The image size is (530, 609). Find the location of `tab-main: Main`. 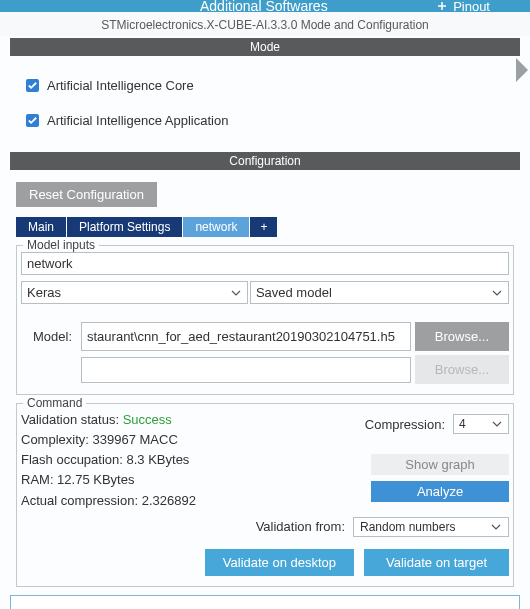

tab-main: Main is located at coordinates (42, 227).